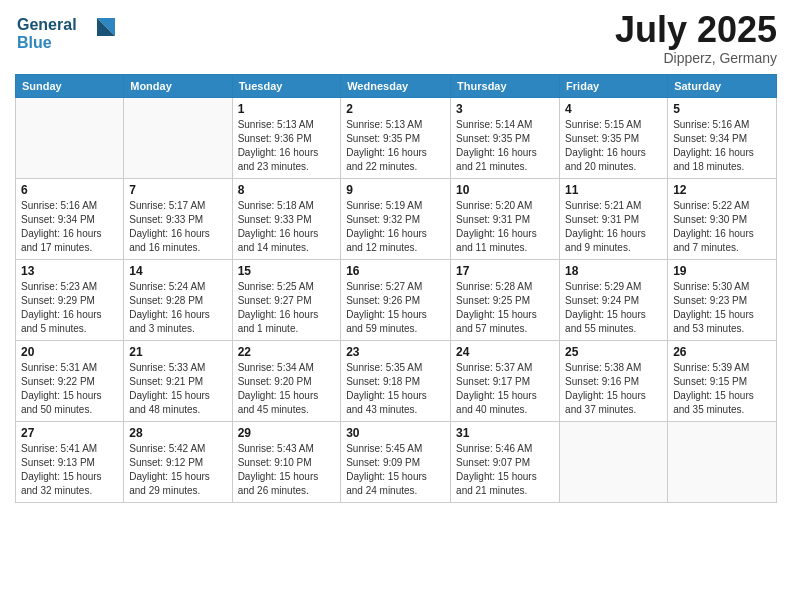 This screenshot has height=612, width=792. What do you see at coordinates (722, 138) in the screenshot?
I see `table-row: 5Sunrise: 5:16 AM Sunset: 9:34 PM Daylig…` at bounding box center [722, 138].